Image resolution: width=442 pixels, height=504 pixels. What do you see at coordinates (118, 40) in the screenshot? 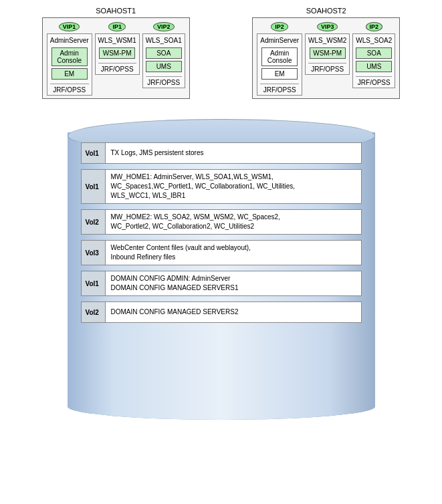
I see `server-name-0-1: WLS_WSM1` at bounding box center [118, 40].